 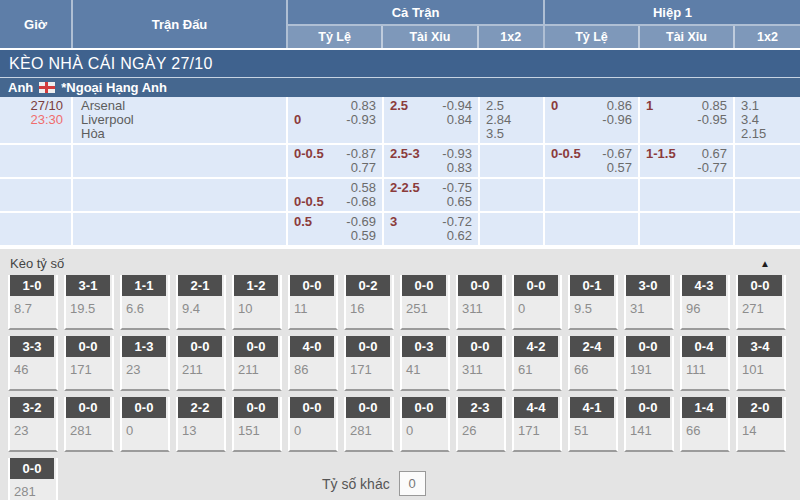 I want to click on column-header-ft-overunder: Tài Xỉu, so click(x=430, y=37).